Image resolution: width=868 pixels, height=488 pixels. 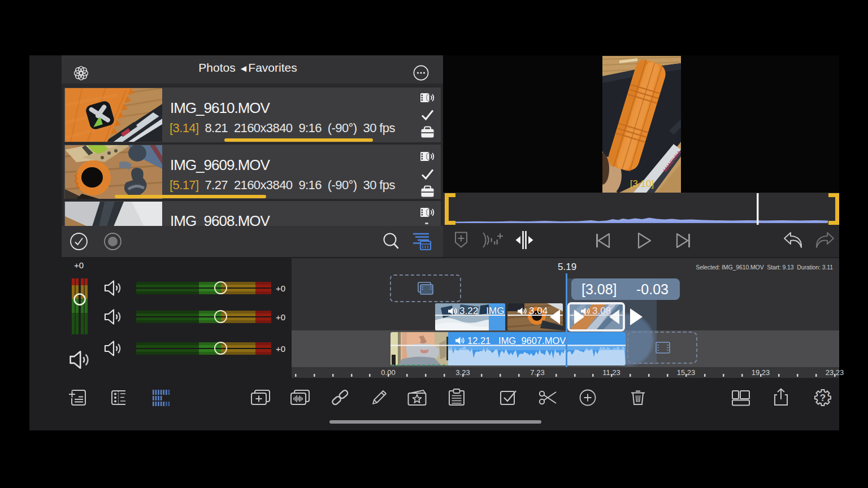 What do you see at coordinates (642, 184) in the screenshot?
I see `svg-text: [3.10]` at bounding box center [642, 184].